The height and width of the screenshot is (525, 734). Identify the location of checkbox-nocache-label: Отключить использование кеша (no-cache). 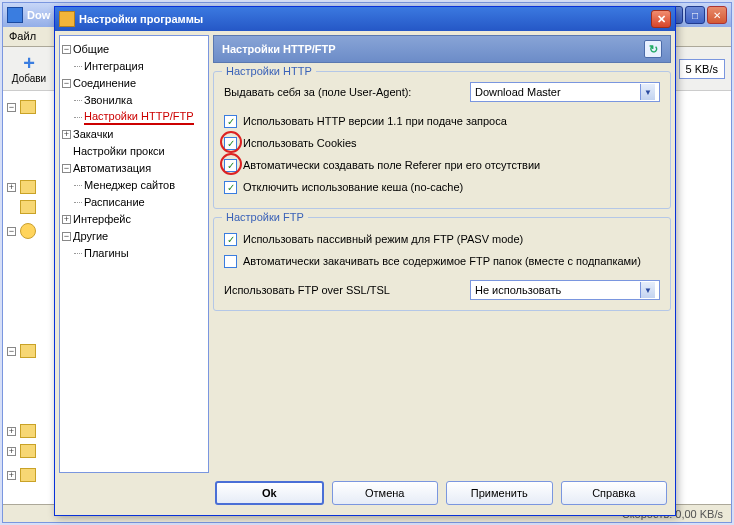
(353, 187).